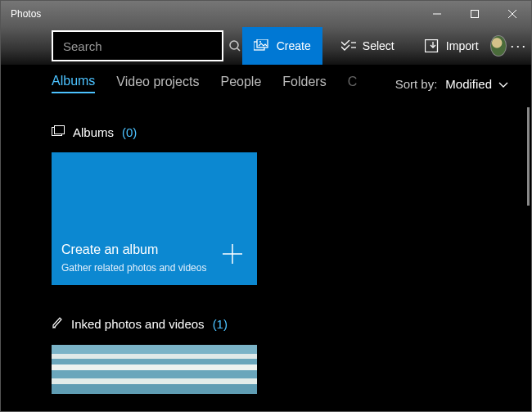  Describe the element at coordinates (417, 84) in the screenshot. I see `sort-label: Sort by:` at that location.